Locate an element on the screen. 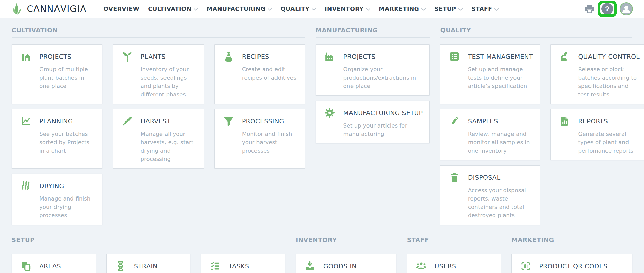 The width and height of the screenshot is (644, 273). help-button: ? is located at coordinates (607, 9).